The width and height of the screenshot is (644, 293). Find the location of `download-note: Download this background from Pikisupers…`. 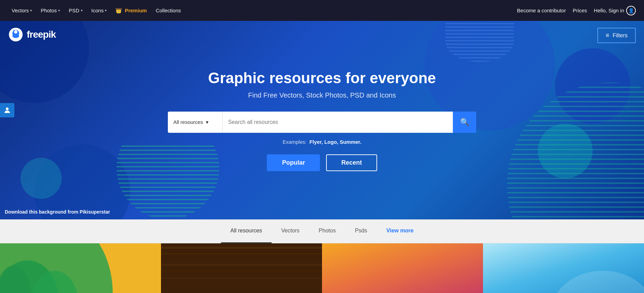

download-note: Download this background from Pikisupers… is located at coordinates (58, 212).